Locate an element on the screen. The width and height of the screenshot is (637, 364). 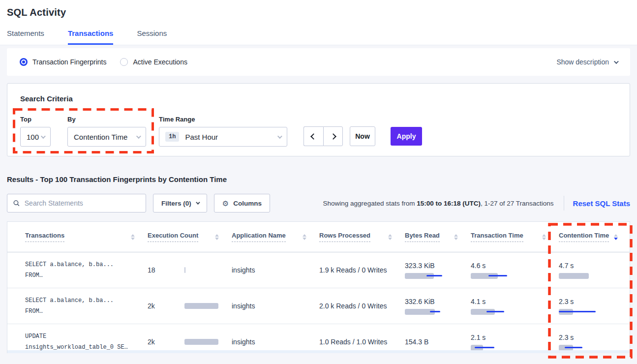
tab-sessions: Sessions is located at coordinates (152, 37).